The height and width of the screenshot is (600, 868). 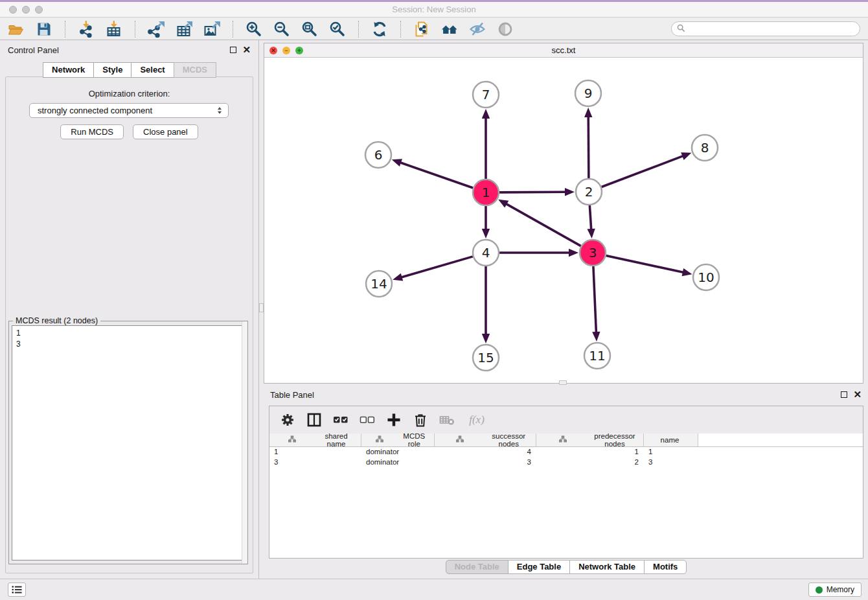 I want to click on column-header-predecessor-nodes: predecessor nodes, so click(x=590, y=440).